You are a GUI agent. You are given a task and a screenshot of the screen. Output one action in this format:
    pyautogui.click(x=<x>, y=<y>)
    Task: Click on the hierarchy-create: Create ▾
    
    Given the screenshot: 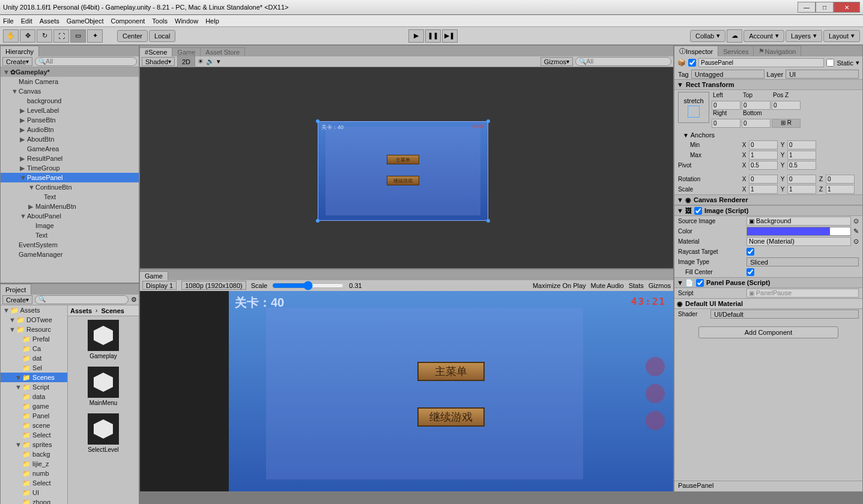 What is the action you would take?
    pyautogui.click(x=17, y=61)
    